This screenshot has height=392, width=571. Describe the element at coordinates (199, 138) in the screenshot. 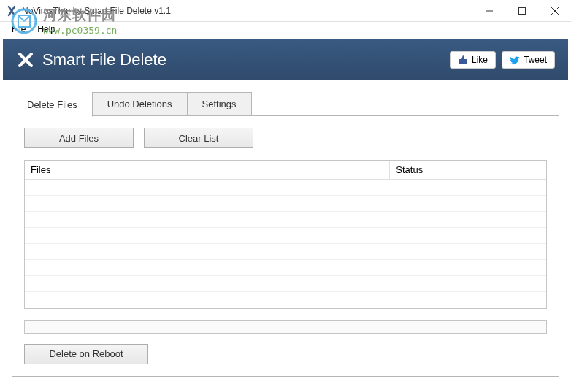

I see `clear-list-button: Clear List` at that location.